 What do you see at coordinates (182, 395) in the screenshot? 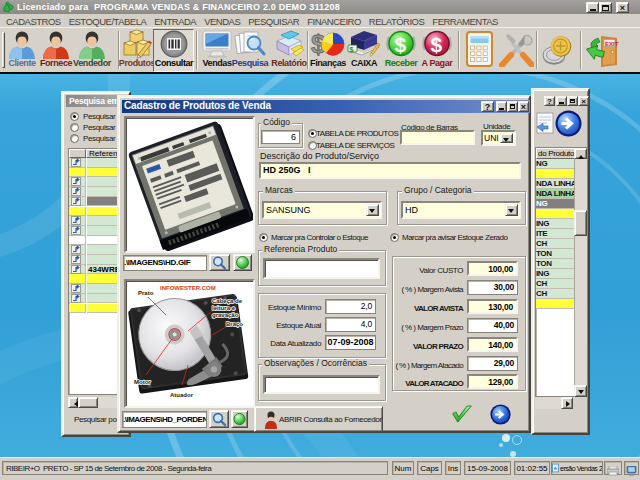
I see `svg-text: Atuador` at bounding box center [182, 395].